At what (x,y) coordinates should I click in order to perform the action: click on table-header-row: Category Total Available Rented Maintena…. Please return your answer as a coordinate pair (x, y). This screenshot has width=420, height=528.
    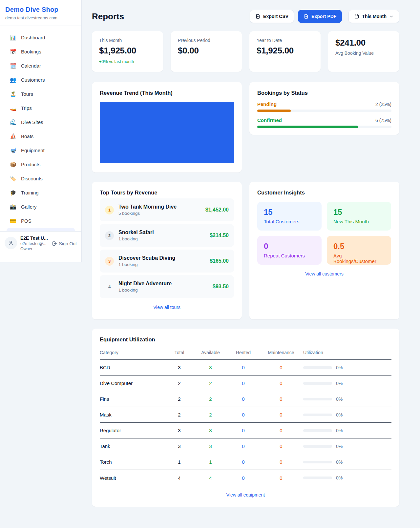
    Looking at the image, I should click on (245, 353).